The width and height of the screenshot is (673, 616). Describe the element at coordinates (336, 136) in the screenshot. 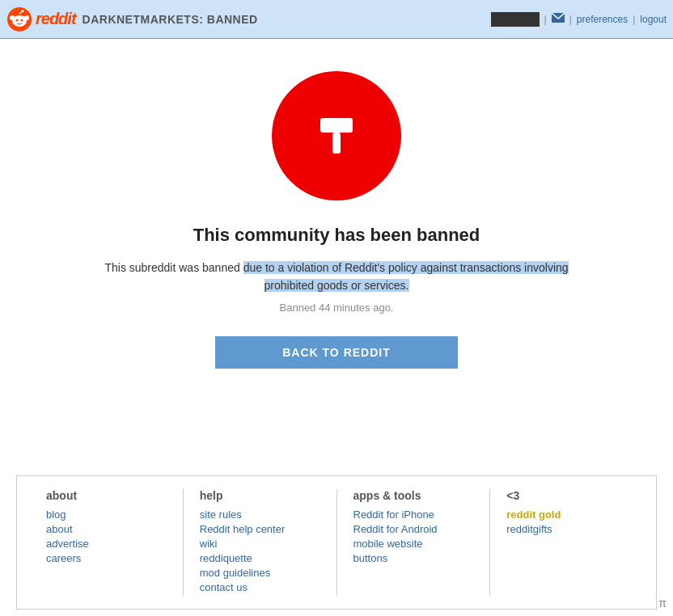

I see `ban-icon-circle` at that location.